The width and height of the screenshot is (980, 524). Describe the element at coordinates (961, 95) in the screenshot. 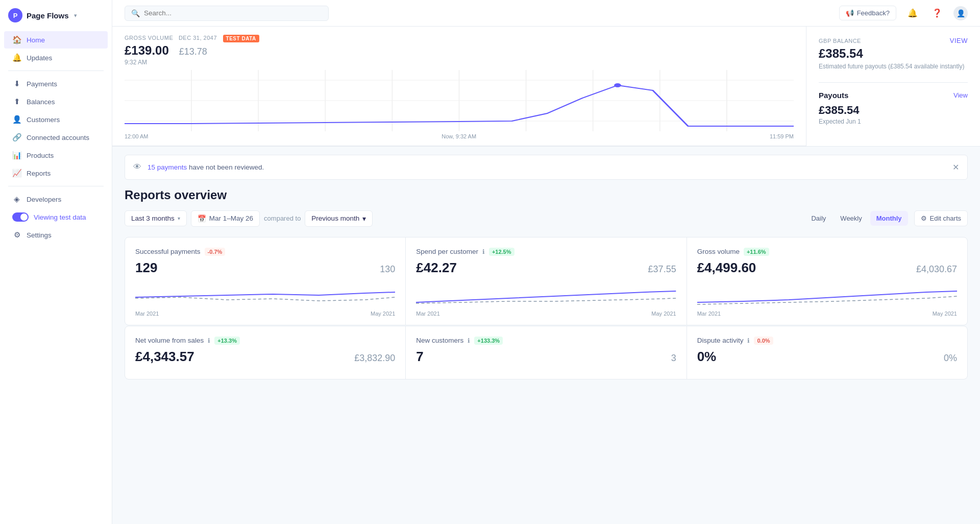

I see `payouts-view-link: View` at that location.